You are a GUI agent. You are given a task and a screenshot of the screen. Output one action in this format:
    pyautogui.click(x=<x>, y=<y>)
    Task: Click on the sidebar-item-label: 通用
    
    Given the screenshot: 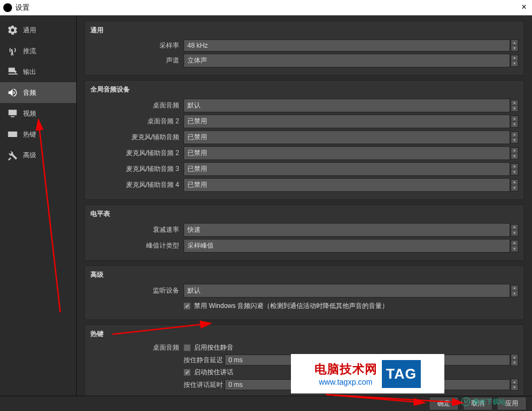 What is the action you would take?
    pyautogui.click(x=30, y=31)
    